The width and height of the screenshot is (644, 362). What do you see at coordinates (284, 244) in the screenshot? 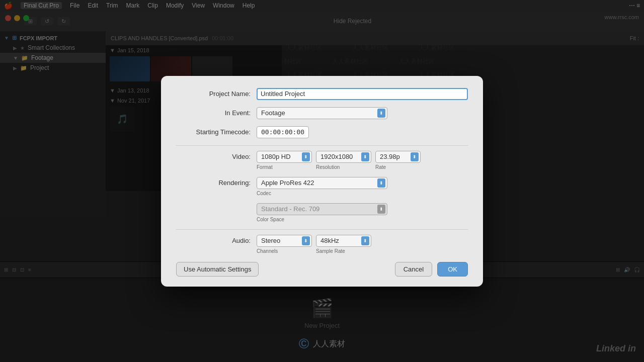
I see `channels-group: Stereo Mono Surround ⬍ Channels` at bounding box center [284, 244].